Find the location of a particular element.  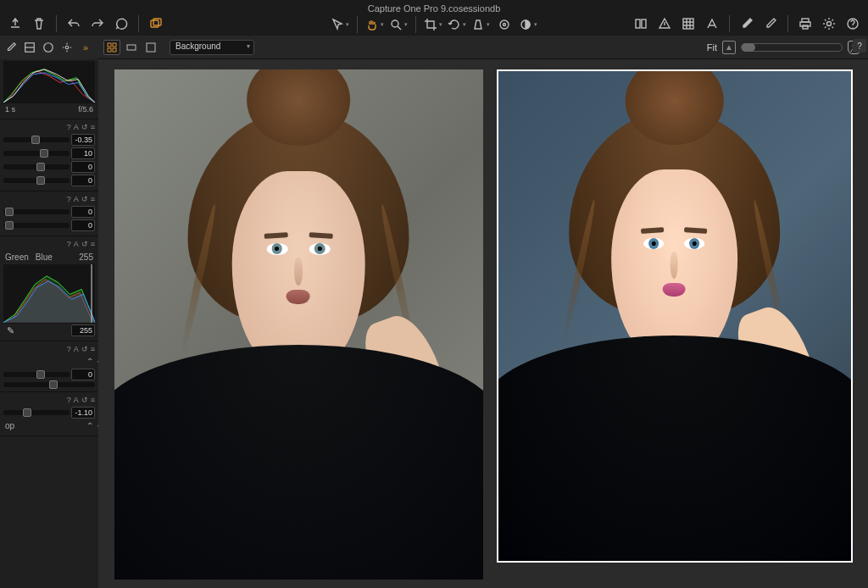

mask-tool-icon is located at coordinates (528, 25).